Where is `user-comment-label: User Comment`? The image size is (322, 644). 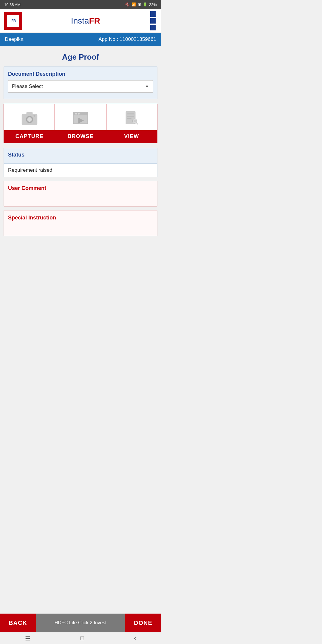
user-comment-label: User Comment is located at coordinates (80, 188).